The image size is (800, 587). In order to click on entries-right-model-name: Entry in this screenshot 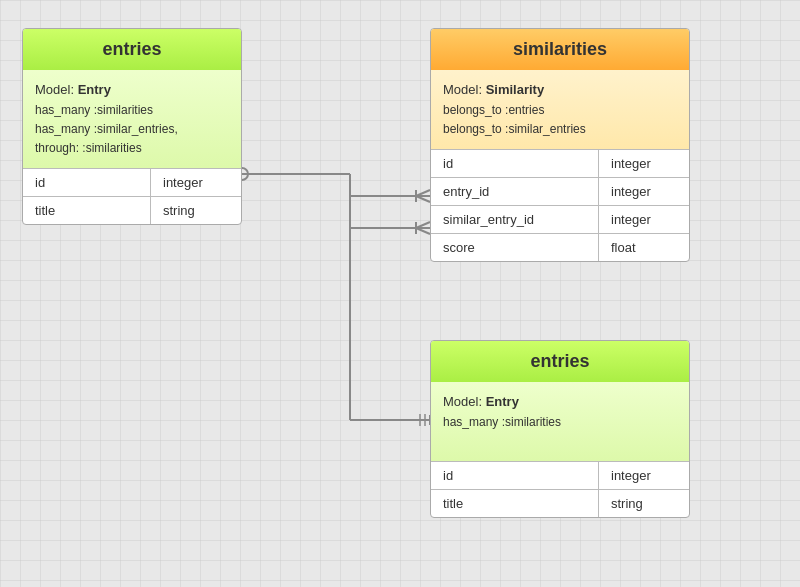, I will do `click(502, 402)`.